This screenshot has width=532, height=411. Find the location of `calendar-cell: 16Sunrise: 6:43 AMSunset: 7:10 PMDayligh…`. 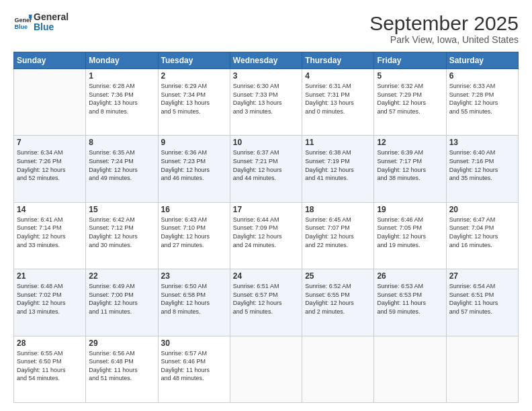

calendar-cell: 16Sunrise: 6:43 AMSunset: 7:10 PMDayligh… is located at coordinates (193, 235).